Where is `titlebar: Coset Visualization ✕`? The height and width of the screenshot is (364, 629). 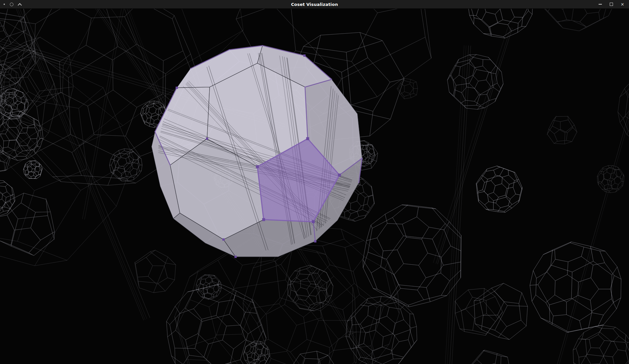
titlebar: Coset Visualization ✕ is located at coordinates (314, 5).